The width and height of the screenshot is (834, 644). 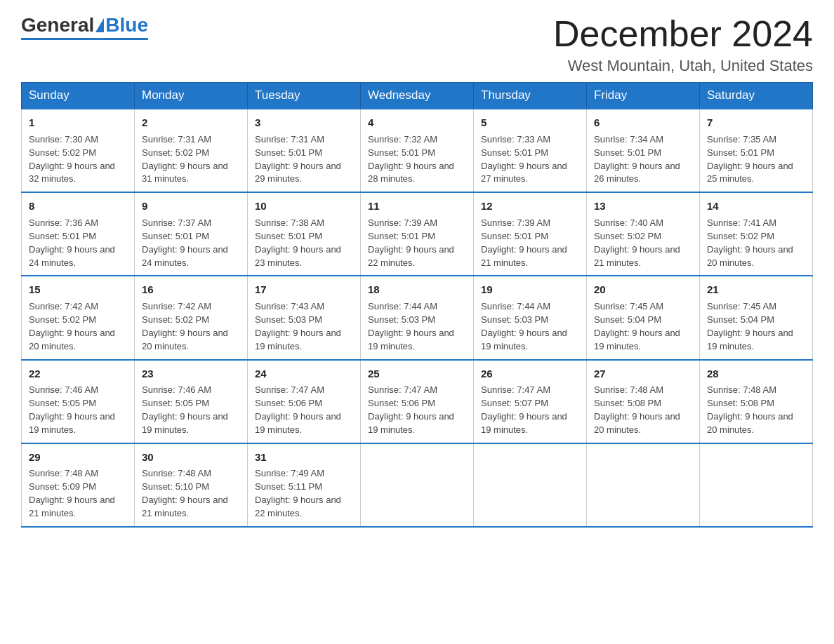 I want to click on day-details: Sunrise: 7:43 AMSunset: 5:03 PMDaylight:…, so click(x=304, y=327).